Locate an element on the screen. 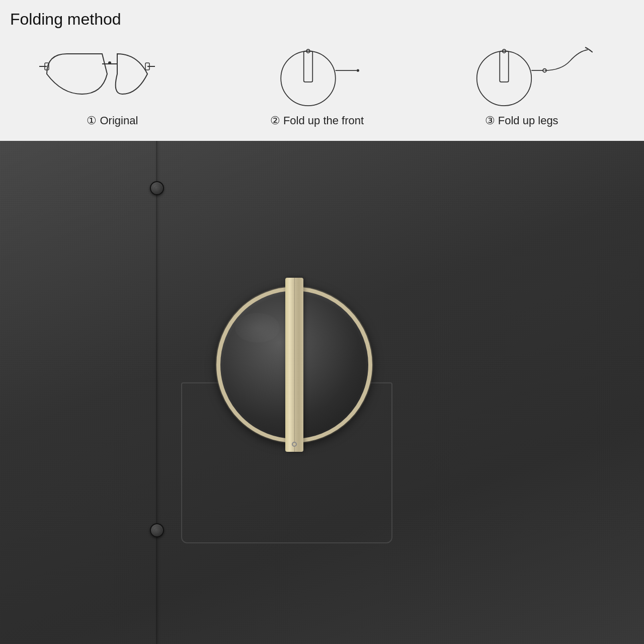  diagram-svg-fold-legs is located at coordinates (522, 74).